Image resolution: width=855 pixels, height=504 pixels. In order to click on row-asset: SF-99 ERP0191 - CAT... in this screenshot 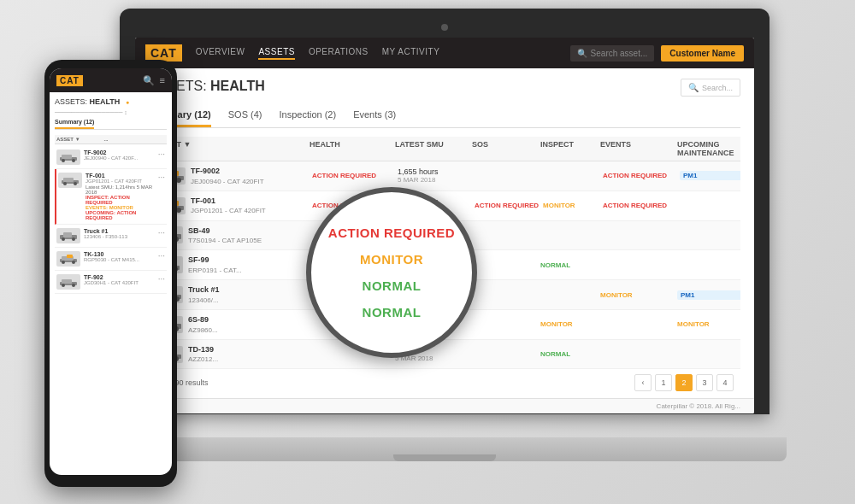, I will do `click(233, 265)`.